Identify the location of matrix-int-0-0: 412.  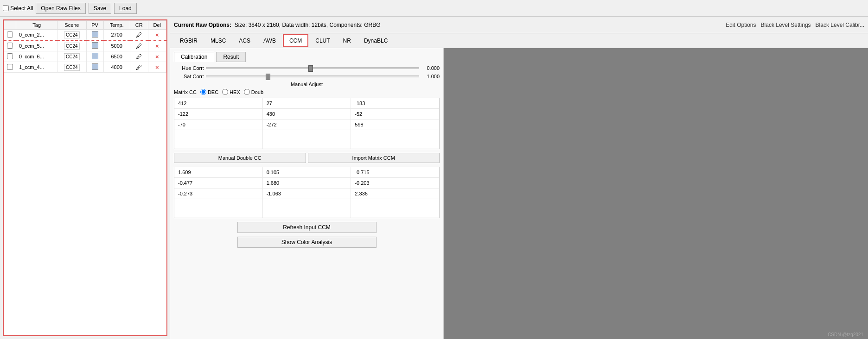
(219, 103).